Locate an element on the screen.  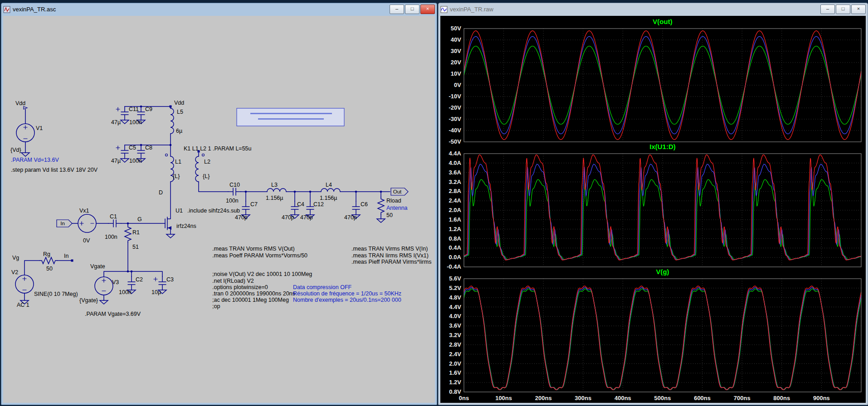
svg-text: 10µ is located at coordinates (156, 292).